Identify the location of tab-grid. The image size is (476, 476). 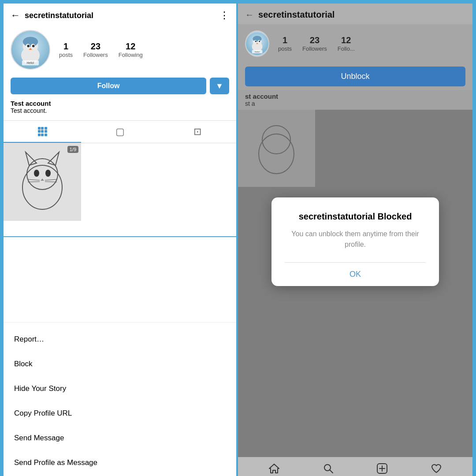
(42, 132).